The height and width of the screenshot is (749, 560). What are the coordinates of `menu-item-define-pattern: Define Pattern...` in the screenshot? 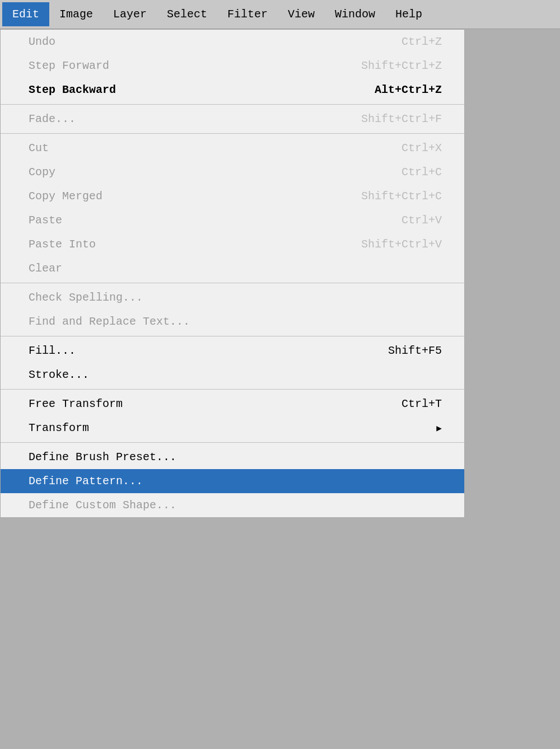 It's located at (232, 481).